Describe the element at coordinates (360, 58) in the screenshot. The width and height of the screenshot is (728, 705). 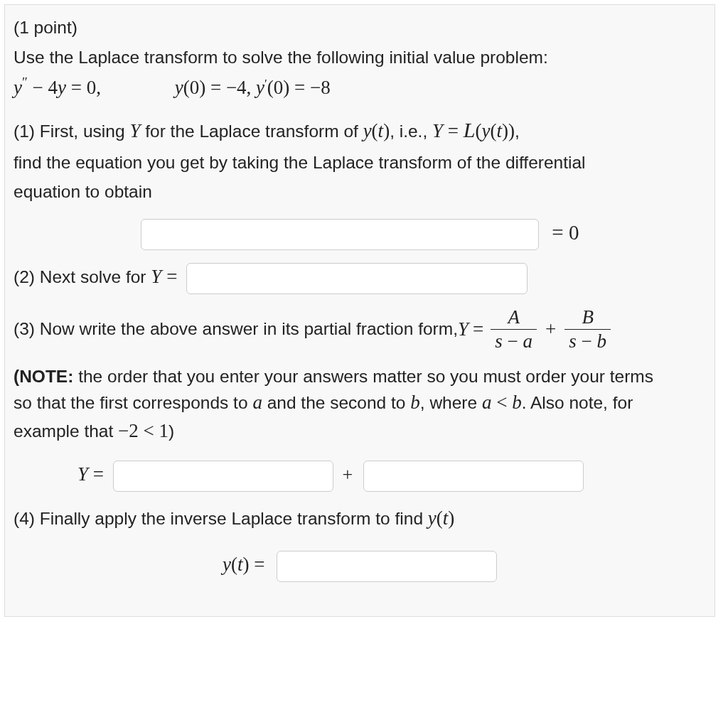
I see `intro-text: Use the Laplace transform to solve the f…` at that location.